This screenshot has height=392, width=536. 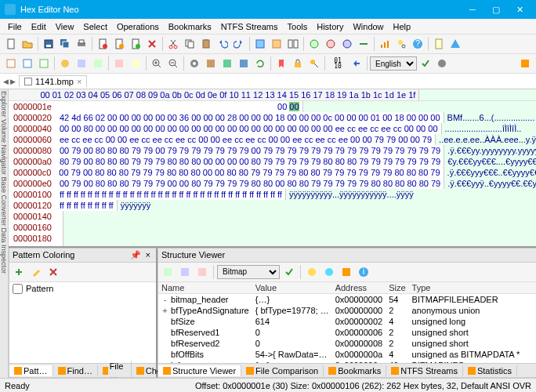 I want to click on lang-gear-icon, so click(x=442, y=64).